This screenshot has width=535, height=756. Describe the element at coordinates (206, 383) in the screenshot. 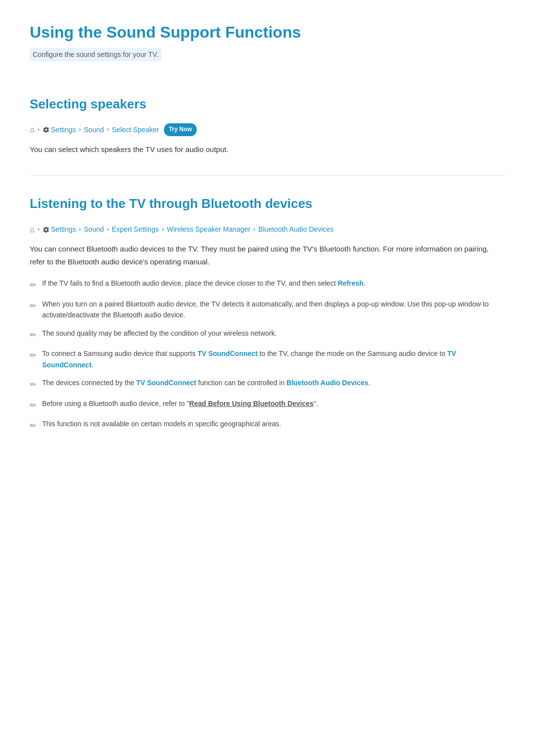

I see `note-text-5: The devices connected by the TV SoundCon…` at that location.